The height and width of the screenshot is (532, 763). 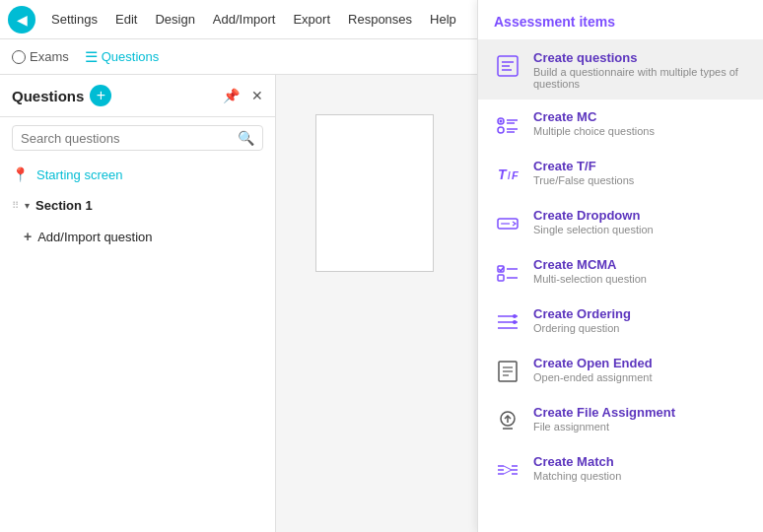 I want to click on nav-export: Export, so click(x=312, y=20).